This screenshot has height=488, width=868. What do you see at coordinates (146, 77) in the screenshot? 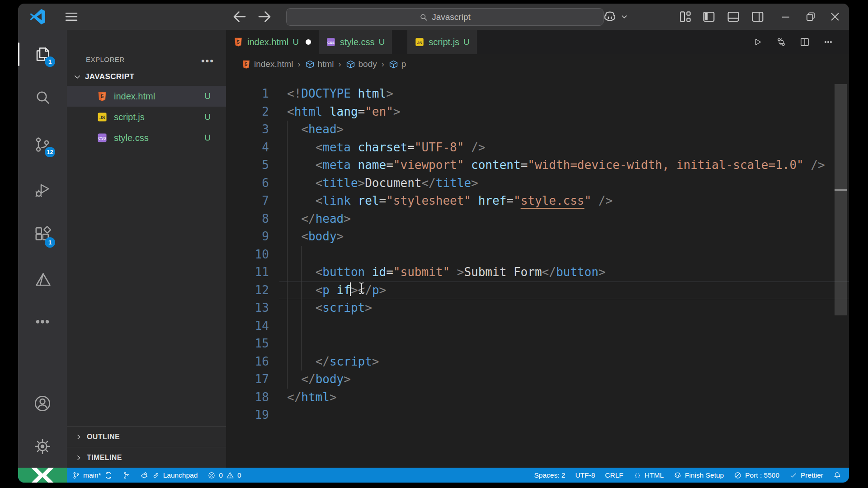
I see `folder-row-javascript: JAVASCRIPT` at bounding box center [146, 77].